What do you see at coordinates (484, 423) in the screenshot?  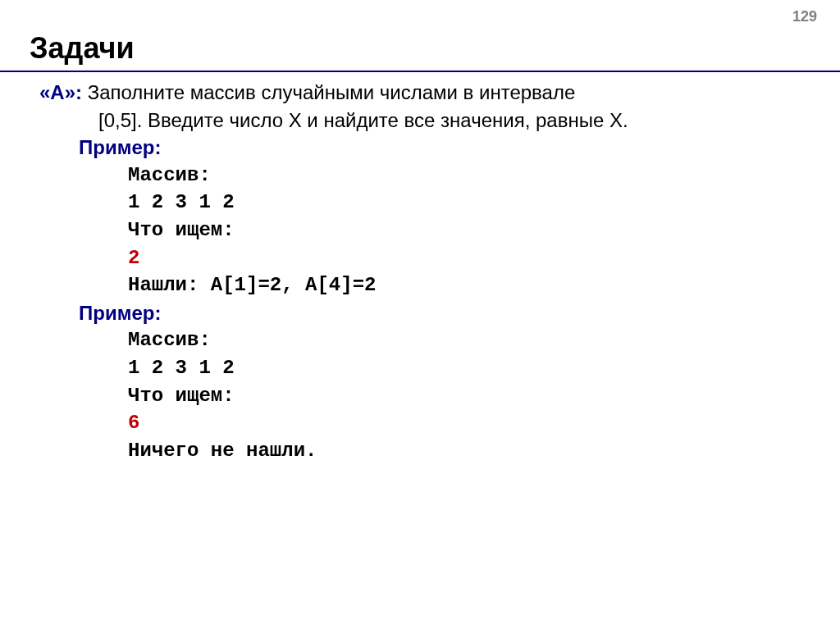 I see `example-2-line-4: 6` at bounding box center [484, 423].